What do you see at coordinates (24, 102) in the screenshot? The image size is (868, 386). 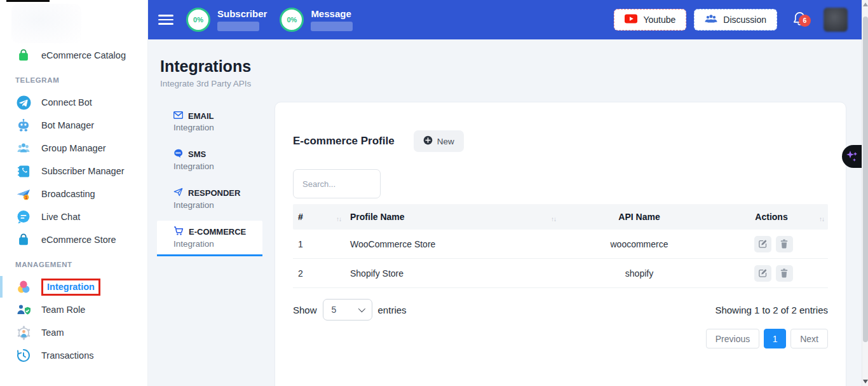 I see `telegram-icon` at bounding box center [24, 102].